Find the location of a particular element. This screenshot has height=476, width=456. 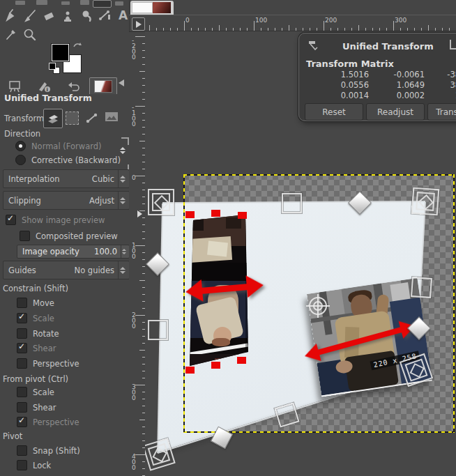

swap-direction-icon is located at coordinates (123, 151).